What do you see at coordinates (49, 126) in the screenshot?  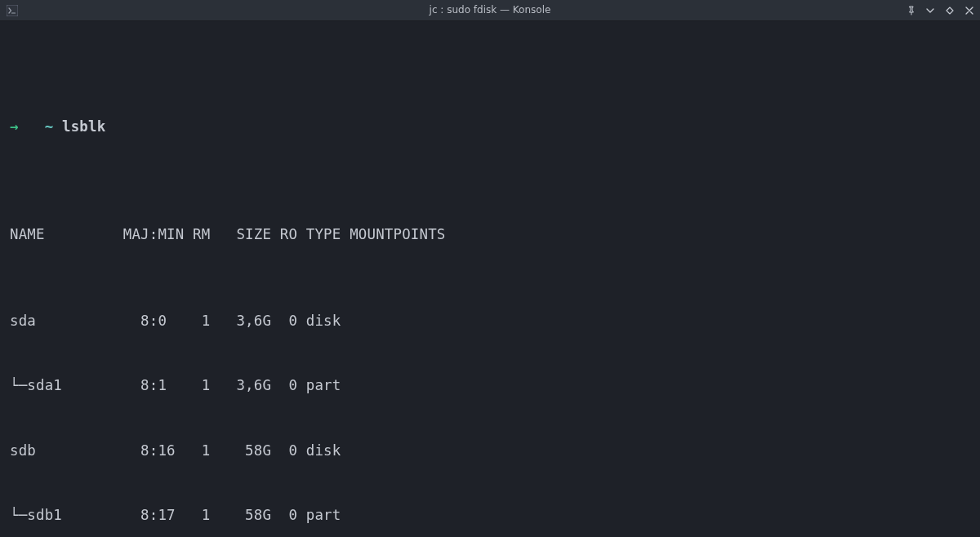 I see `prompt-tilde: ~` at bounding box center [49, 126].